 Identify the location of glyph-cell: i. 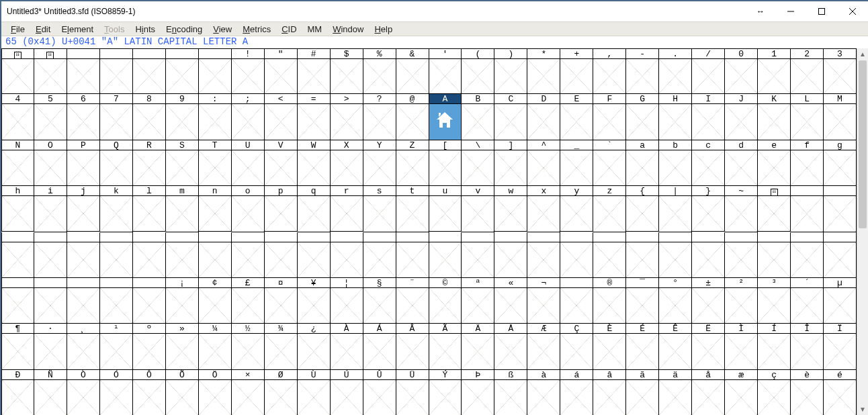
(51, 209).